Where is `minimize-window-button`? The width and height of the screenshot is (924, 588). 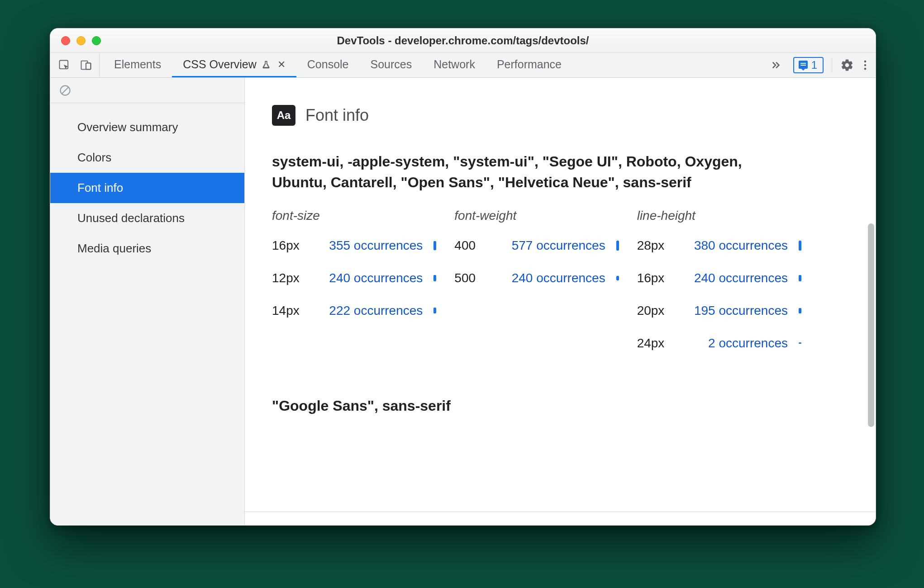
minimize-window-button is located at coordinates (81, 41).